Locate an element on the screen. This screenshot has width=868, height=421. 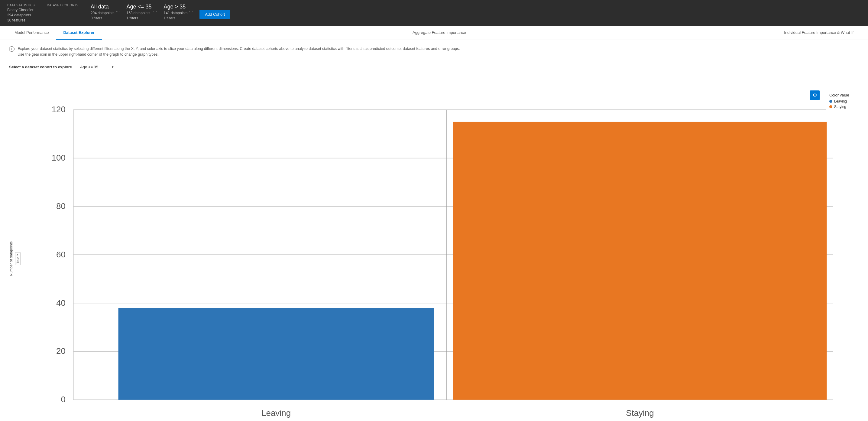
legend: Color value Leaving Staying is located at coordinates (842, 101).